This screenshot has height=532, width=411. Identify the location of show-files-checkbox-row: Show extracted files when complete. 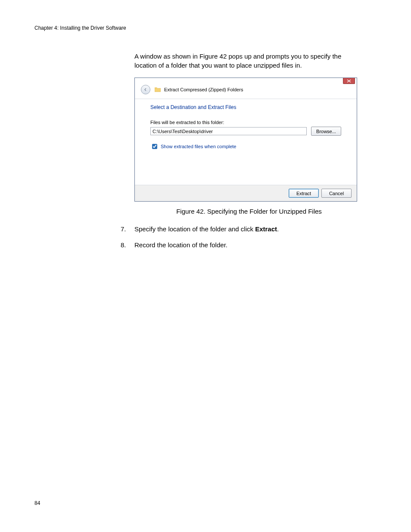
(246, 146).